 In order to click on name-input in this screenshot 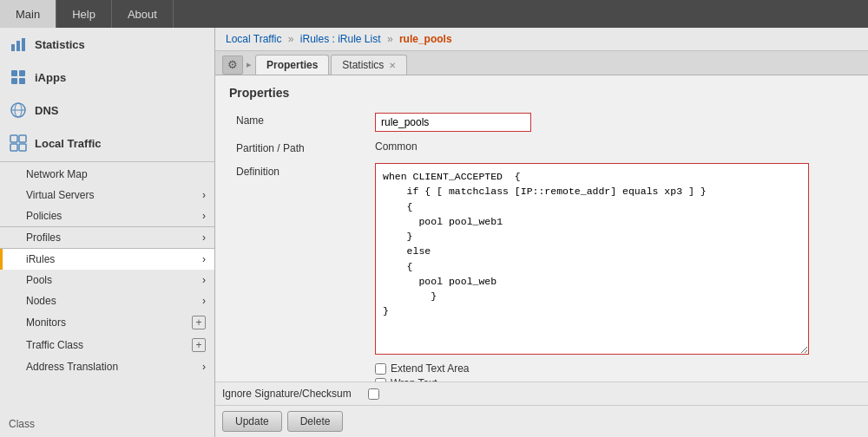, I will do `click(453, 122)`.